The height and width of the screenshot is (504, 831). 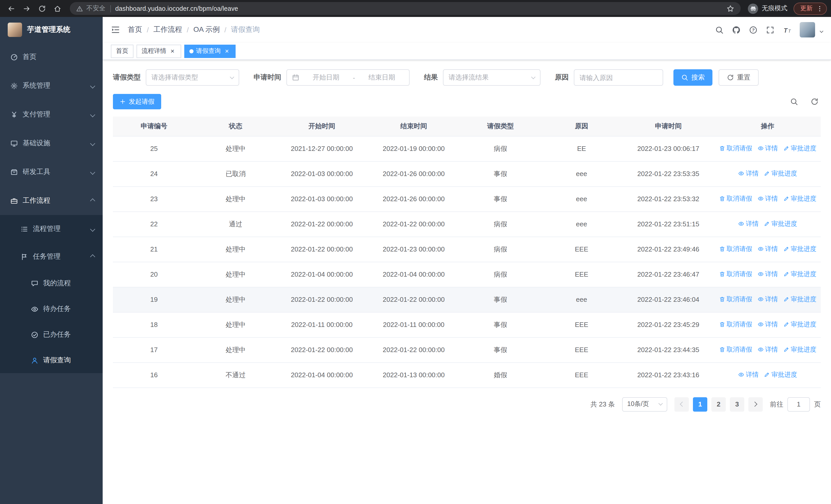 What do you see at coordinates (668, 299) in the screenshot?
I see `cell-applied: 2022-01-22 23:46:04` at bounding box center [668, 299].